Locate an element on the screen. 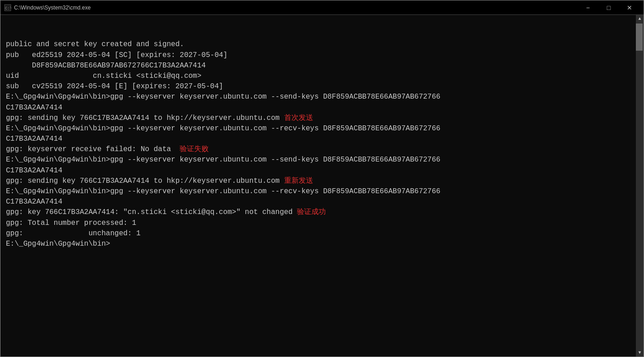  minimize-button: − is located at coordinates (588, 8).